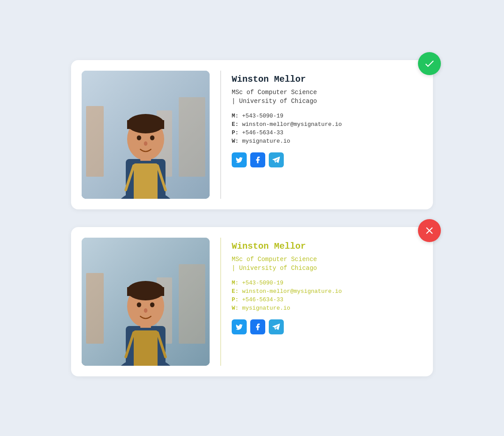 Image resolution: width=504 pixels, height=436 pixels. I want to click on card-university-bad: | University of Chicago, so click(327, 268).